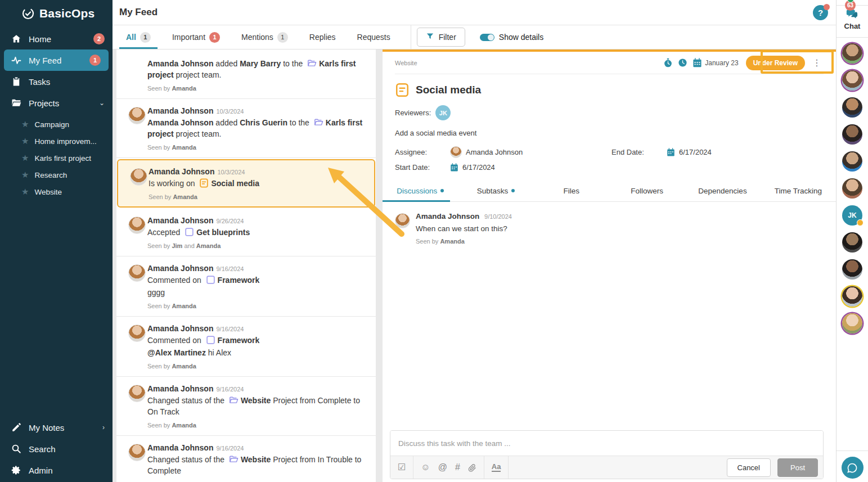 The image size is (868, 482). I want to click on hashtag-icon: #, so click(458, 467).